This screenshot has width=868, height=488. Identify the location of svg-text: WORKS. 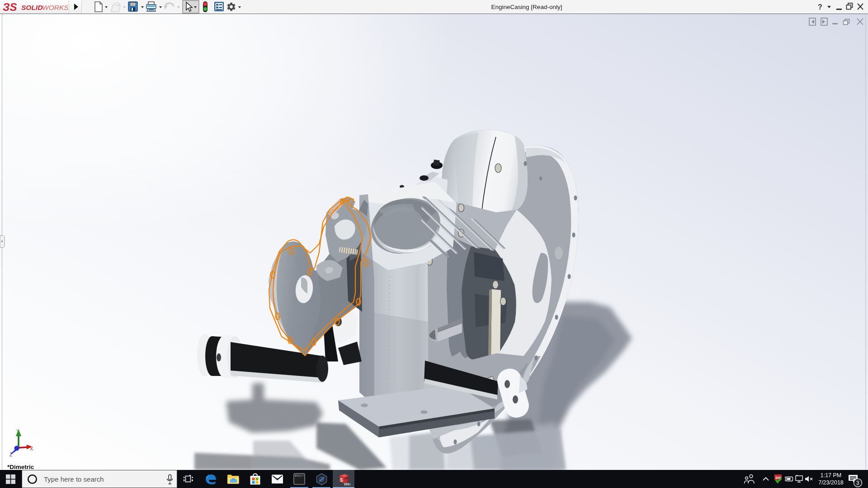
(55, 7).